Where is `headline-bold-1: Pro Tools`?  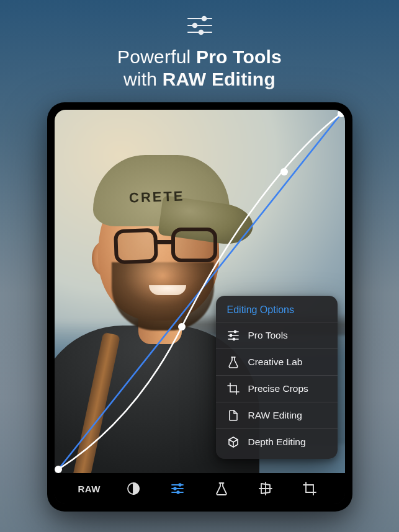 headline-bold-1: Pro Tools is located at coordinates (239, 57).